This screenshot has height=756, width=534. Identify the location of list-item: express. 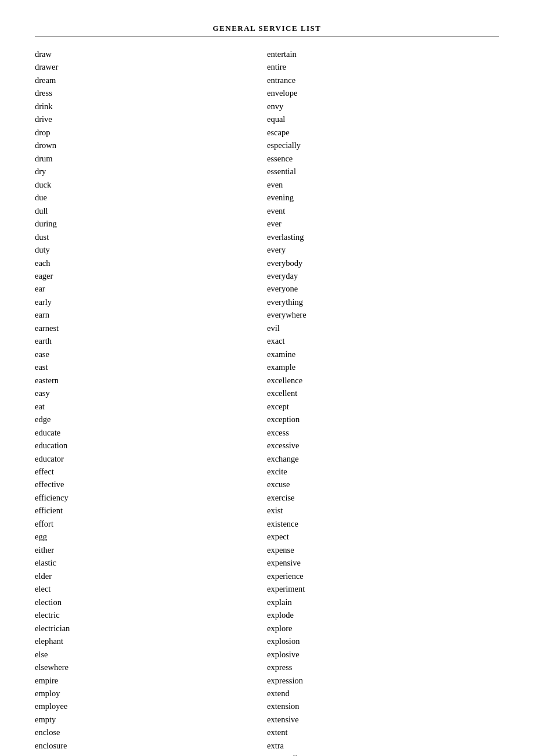
(383, 667).